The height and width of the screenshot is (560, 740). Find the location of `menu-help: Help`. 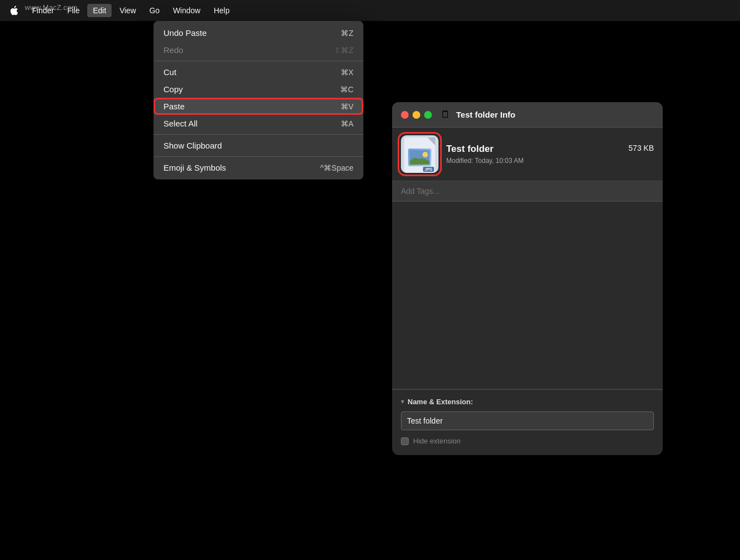

menu-help: Help is located at coordinates (222, 10).